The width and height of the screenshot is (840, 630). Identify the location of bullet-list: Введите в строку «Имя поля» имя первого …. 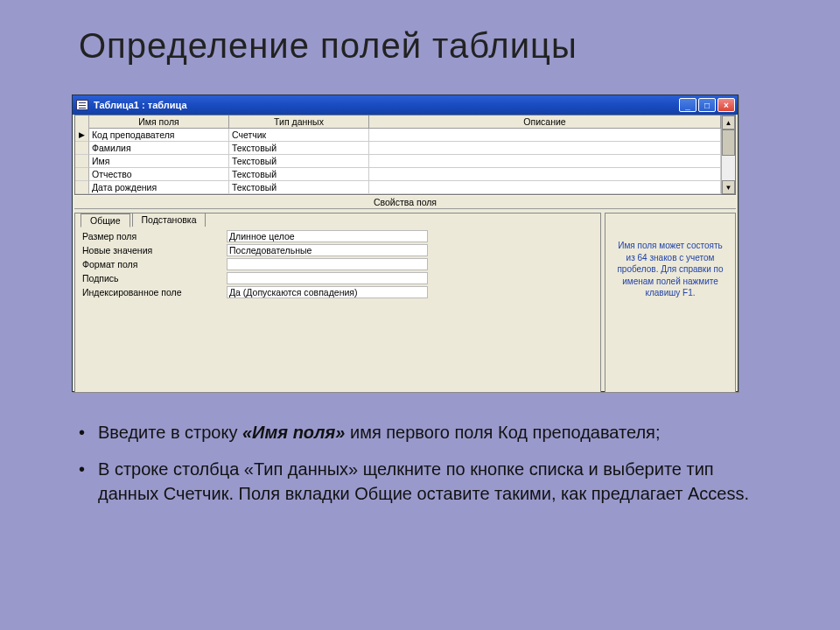
(420, 469).